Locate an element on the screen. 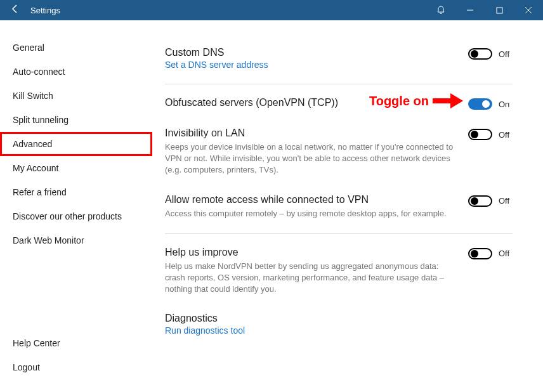 The image size is (543, 392). minimize-button is located at coordinates (470, 10).